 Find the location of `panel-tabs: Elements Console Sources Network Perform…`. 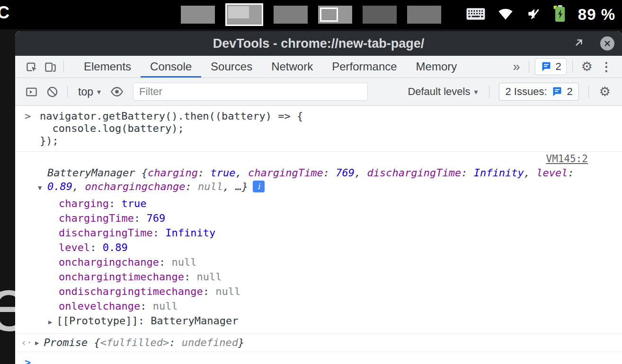

panel-tabs: Elements Console Sources Network Perform… is located at coordinates (270, 67).